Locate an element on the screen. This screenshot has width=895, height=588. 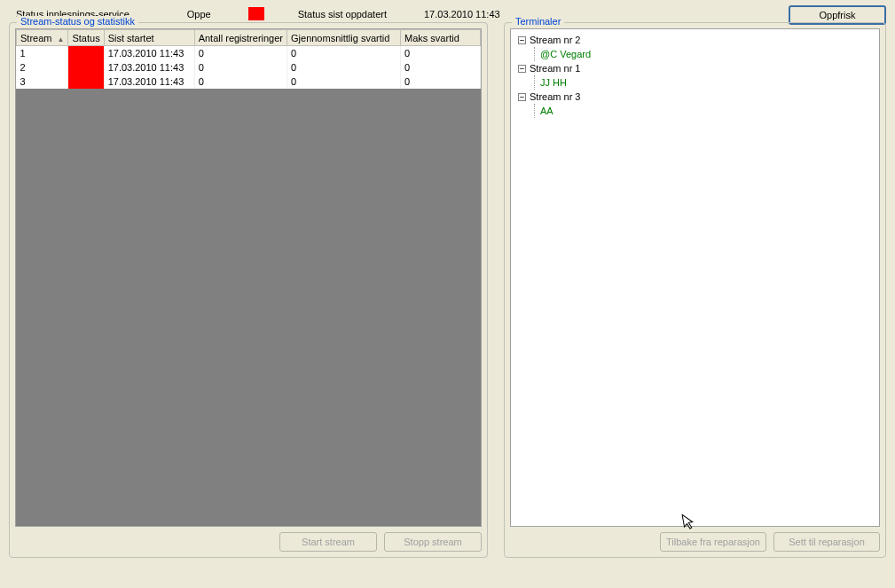
col-stream-label: Stream is located at coordinates (35, 38).